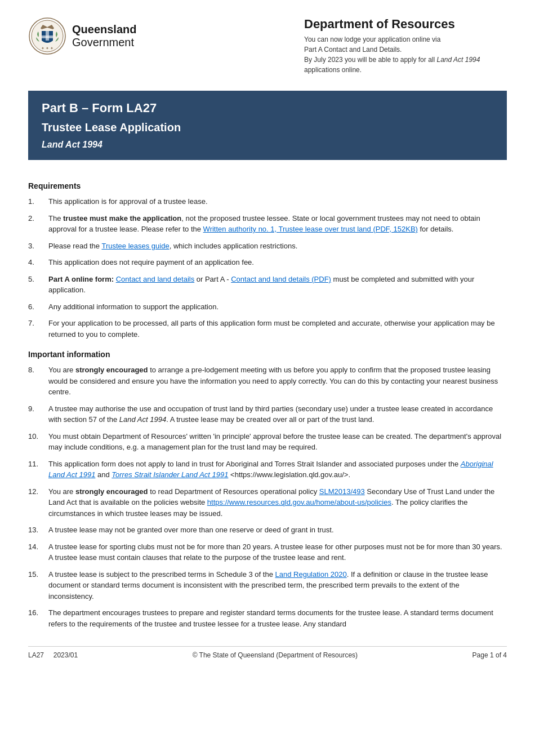 The height and width of the screenshot is (756, 535). I want to click on item-num-13: 13., so click(35, 530).